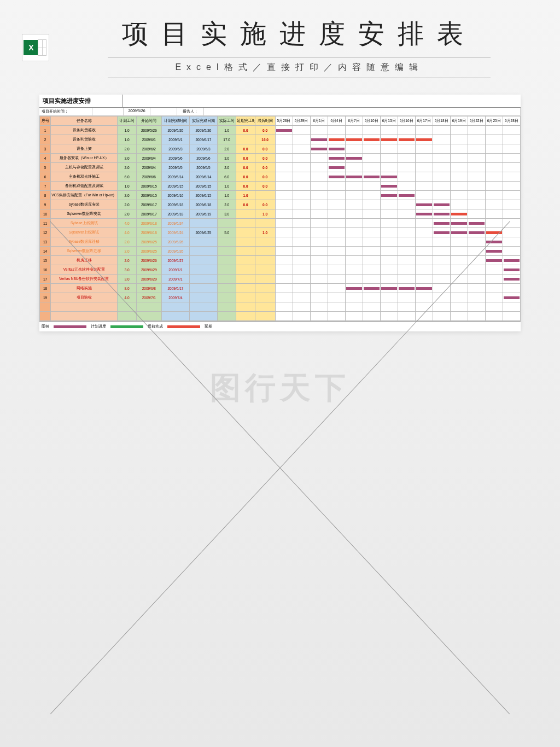 This screenshot has height=747, width=560. Describe the element at coordinates (84, 214) in the screenshot. I see `cell-task: Sqlserver数据库安装` at that location.